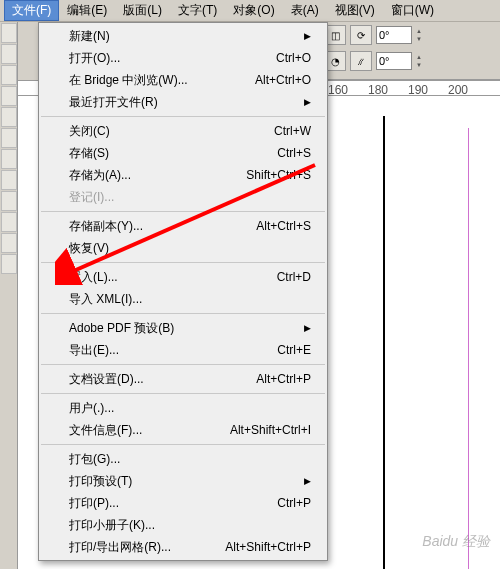  What do you see at coordinates (90, 131) in the screenshot?
I see `menu-item-label: 关闭(C)` at bounding box center [90, 131].